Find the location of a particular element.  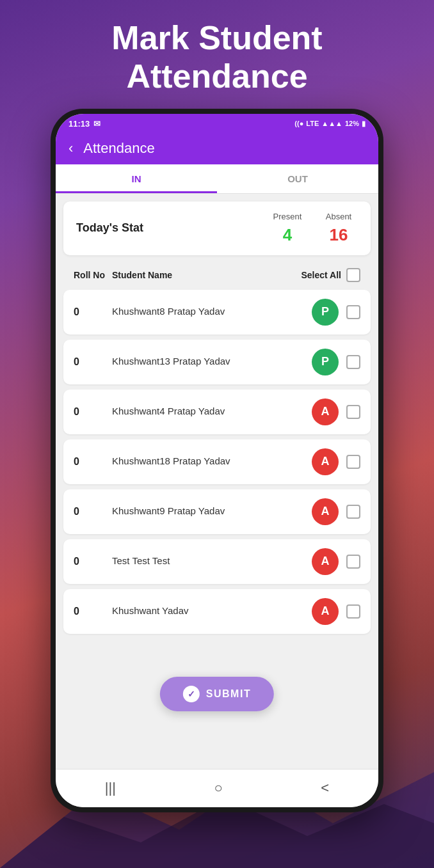

student-row: 0 Khushwant8 Pratap Yadav P is located at coordinates (217, 312).